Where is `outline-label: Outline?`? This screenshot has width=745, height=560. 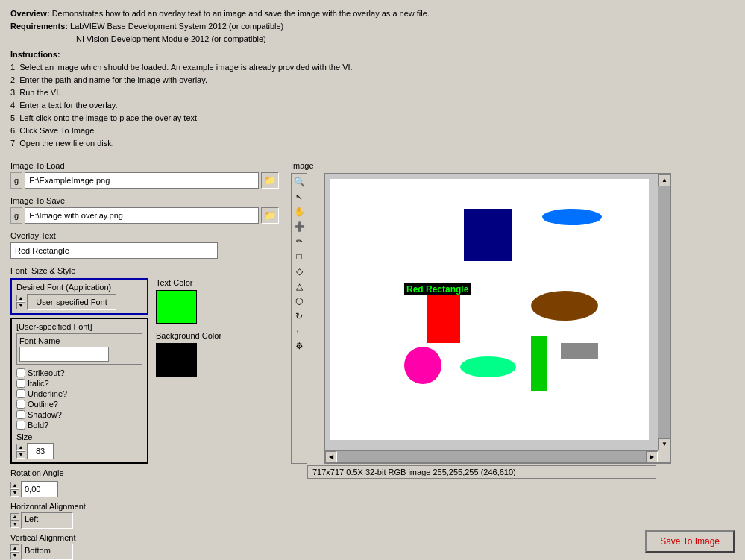 outline-label: Outline? is located at coordinates (43, 404).